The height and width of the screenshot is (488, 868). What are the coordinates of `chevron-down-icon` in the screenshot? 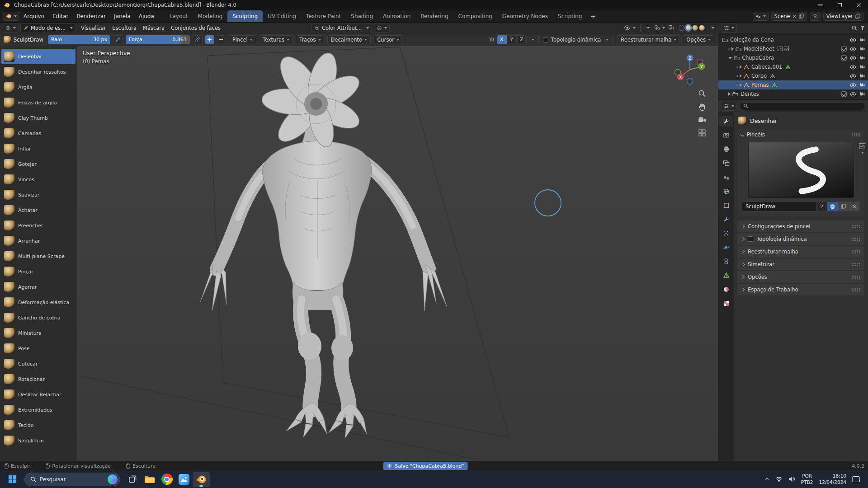 It's located at (863, 153).